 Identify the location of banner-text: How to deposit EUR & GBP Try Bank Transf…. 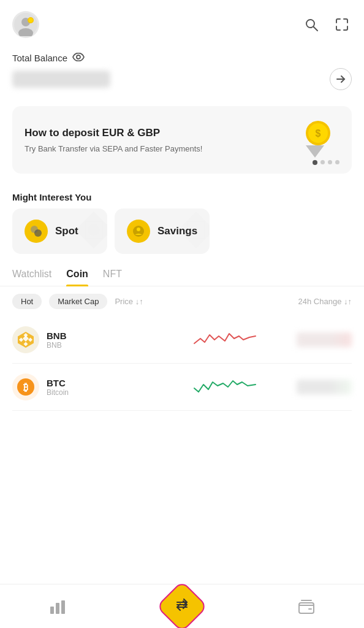
(113, 141).